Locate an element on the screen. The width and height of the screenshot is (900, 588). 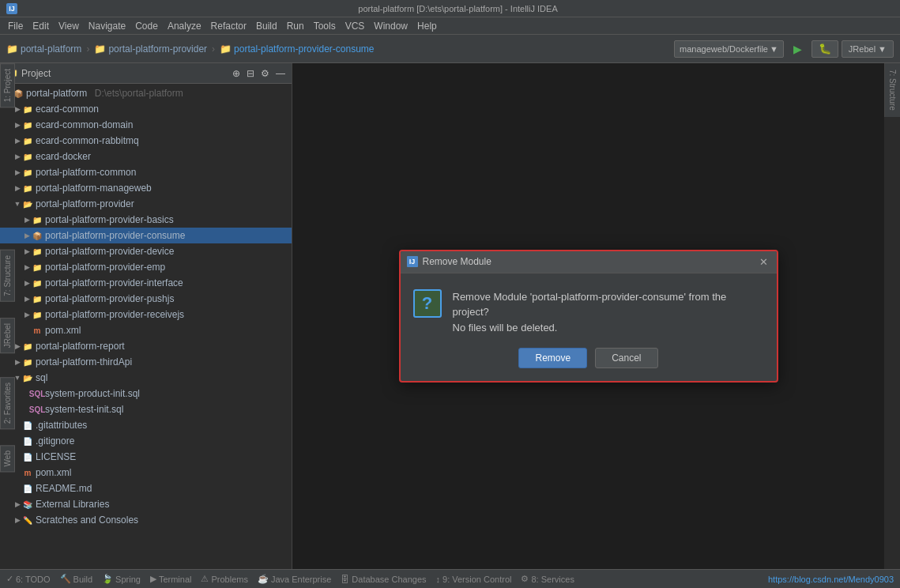
list-item: ▼ 📂 portal-platform-provider is located at coordinates (145, 204).